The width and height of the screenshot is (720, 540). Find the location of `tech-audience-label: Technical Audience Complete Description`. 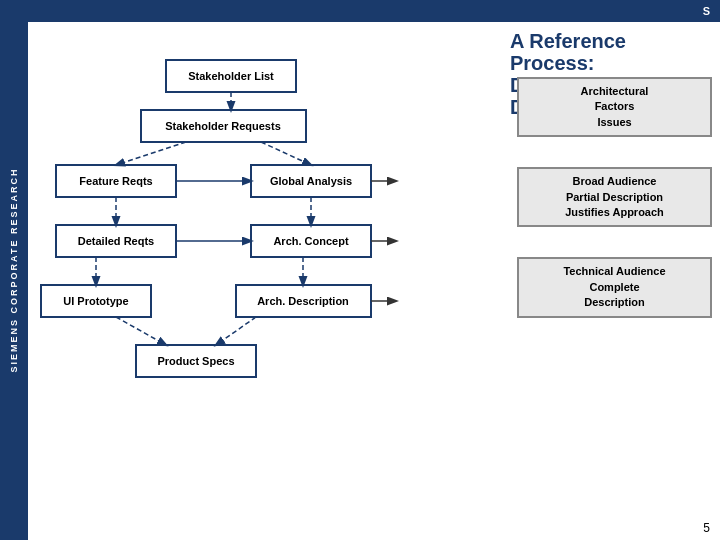

tech-audience-label: Technical Audience Complete Description is located at coordinates (614, 287).